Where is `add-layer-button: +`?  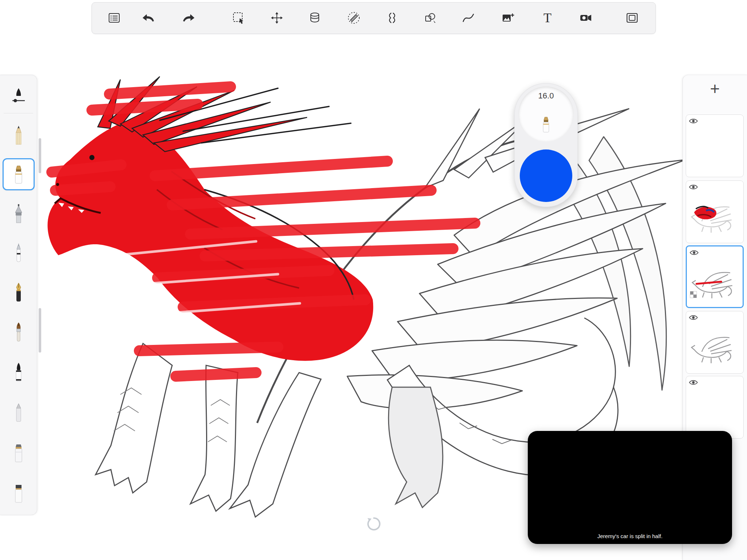
add-layer-button: + is located at coordinates (715, 89).